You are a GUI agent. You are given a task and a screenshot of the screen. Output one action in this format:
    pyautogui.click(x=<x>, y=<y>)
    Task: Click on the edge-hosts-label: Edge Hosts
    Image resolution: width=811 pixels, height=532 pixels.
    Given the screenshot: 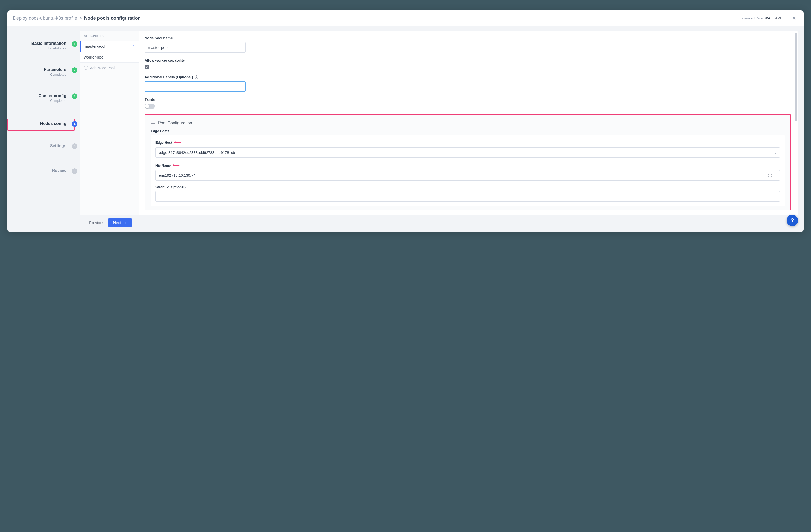 What is the action you would take?
    pyautogui.click(x=468, y=131)
    